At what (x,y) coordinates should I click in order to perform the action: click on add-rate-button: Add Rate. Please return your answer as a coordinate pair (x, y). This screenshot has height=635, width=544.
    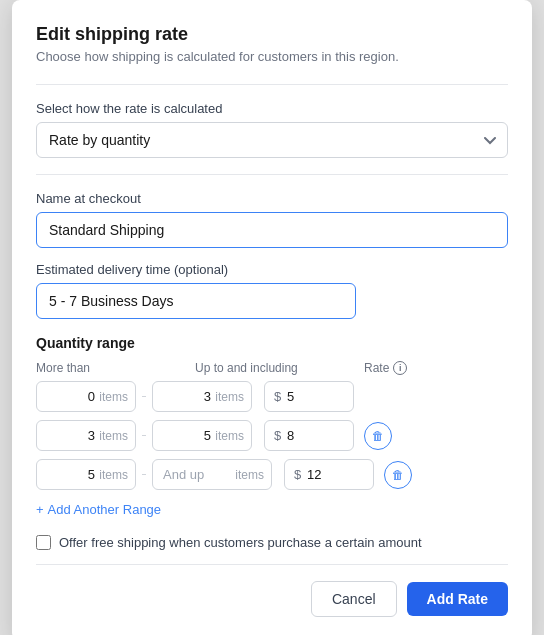
    Looking at the image, I should click on (458, 599).